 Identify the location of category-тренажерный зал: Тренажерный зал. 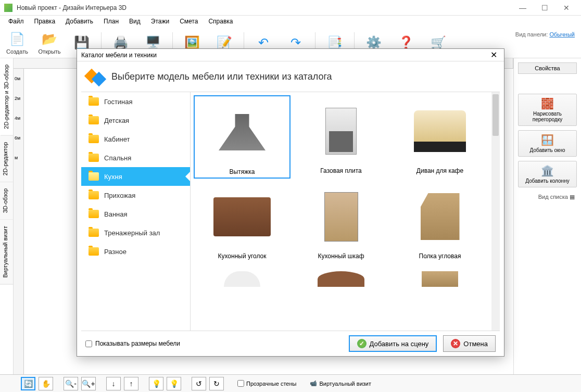
(135, 233).